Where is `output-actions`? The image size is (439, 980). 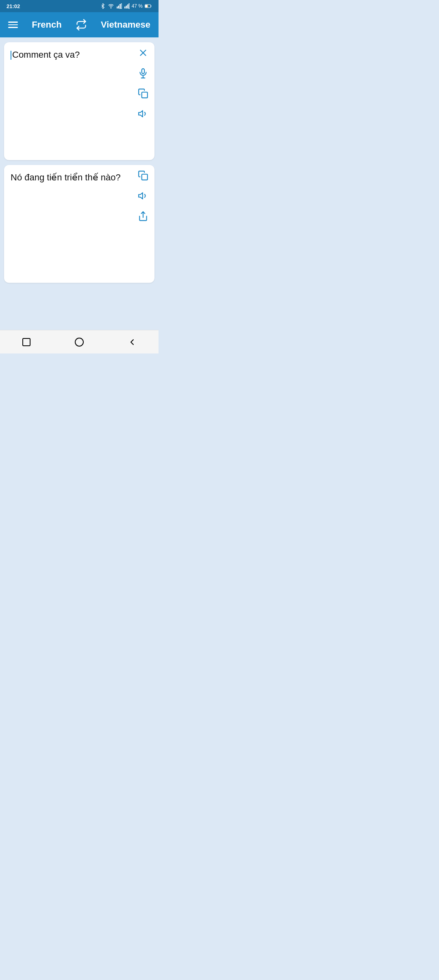
output-actions is located at coordinates (143, 196).